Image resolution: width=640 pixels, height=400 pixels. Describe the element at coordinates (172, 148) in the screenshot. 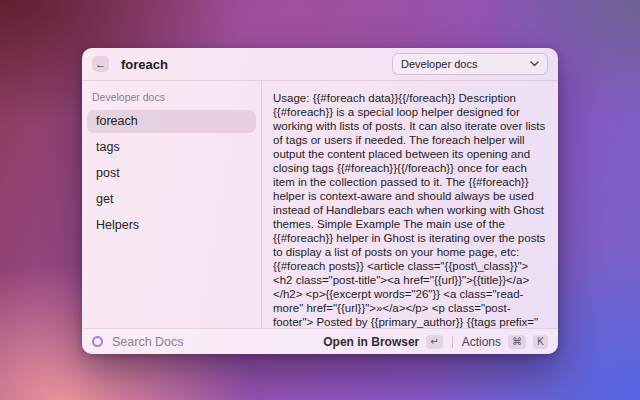

I see `sidebar-item-tags: tags` at that location.